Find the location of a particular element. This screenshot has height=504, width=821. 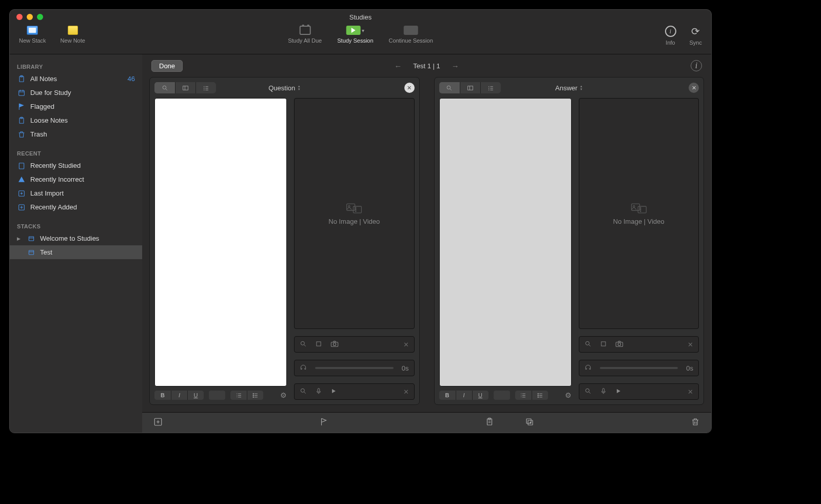

sidebar-item-welcome: ▶ Welcome to Studies is located at coordinates (76, 238).